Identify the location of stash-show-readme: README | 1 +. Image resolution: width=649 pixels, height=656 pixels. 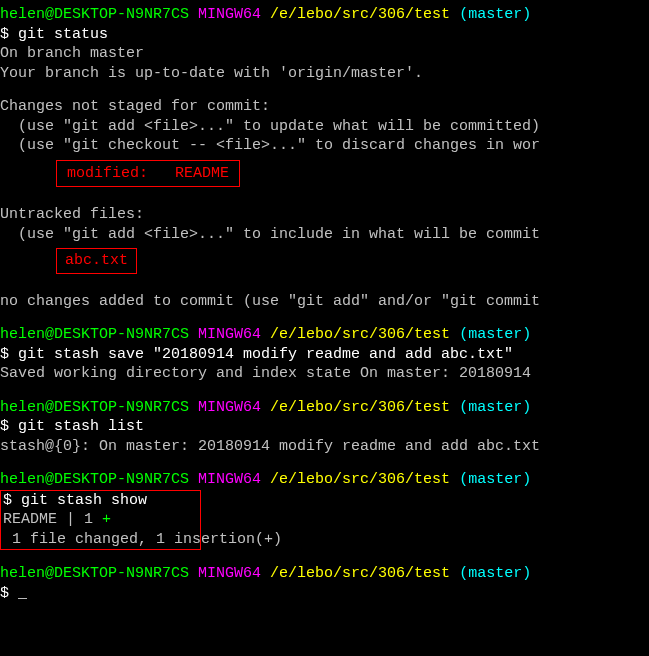
(100, 520).